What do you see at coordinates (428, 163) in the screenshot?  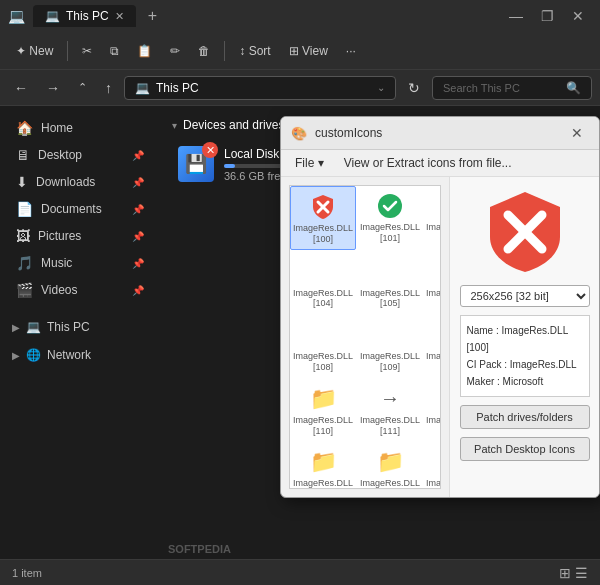 I see `dialog-menu-view: View or Extract icons from file...` at bounding box center [428, 163].